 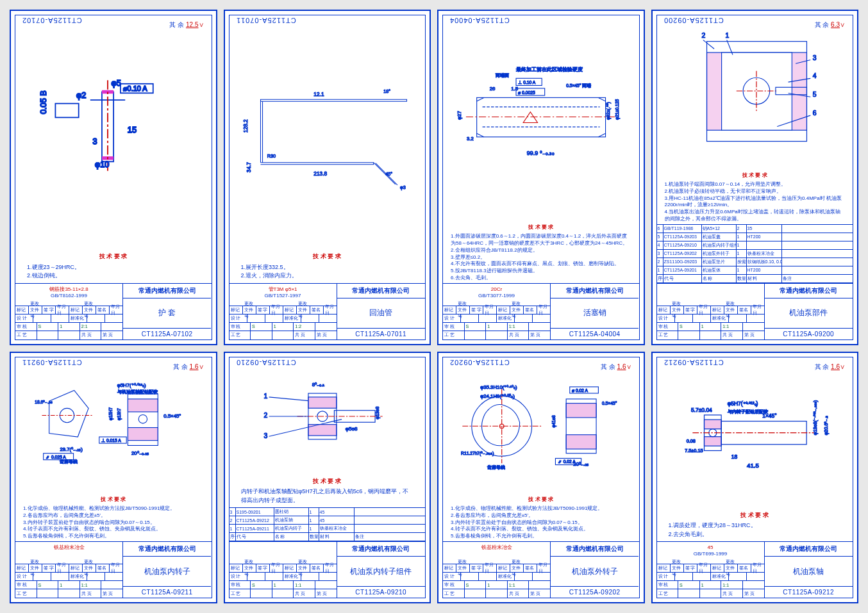 What do you see at coordinates (113, 427) in the screenshot?
I see `drawing-viewport: φ5H7(⁺⁰·⁰¹²₀)与机油泵轴配钻配铰0.5×45°20⁰₋₀.₀₅18.…` at bounding box center [113, 427].